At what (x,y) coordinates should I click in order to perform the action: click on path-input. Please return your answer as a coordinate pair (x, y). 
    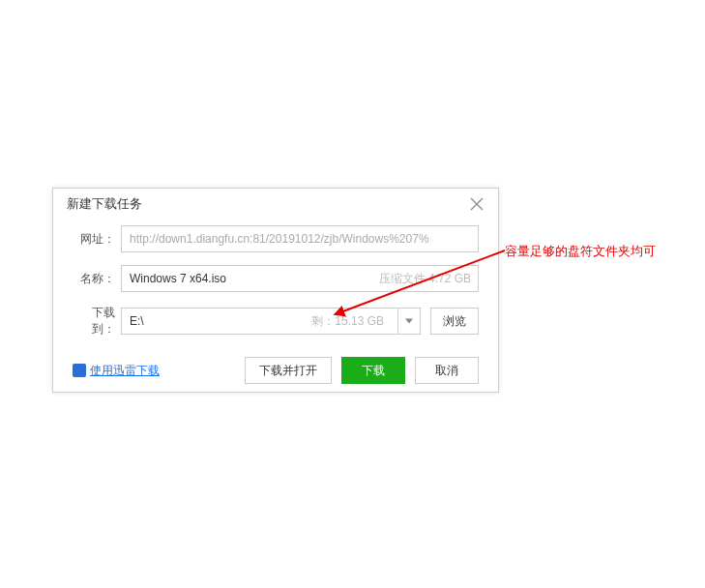
    Looking at the image, I should click on (259, 321).